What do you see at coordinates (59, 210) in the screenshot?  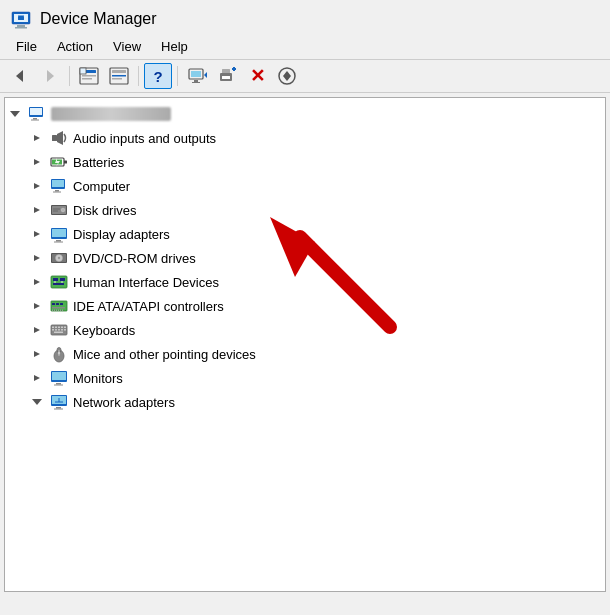 I see `disk-icon` at bounding box center [59, 210].